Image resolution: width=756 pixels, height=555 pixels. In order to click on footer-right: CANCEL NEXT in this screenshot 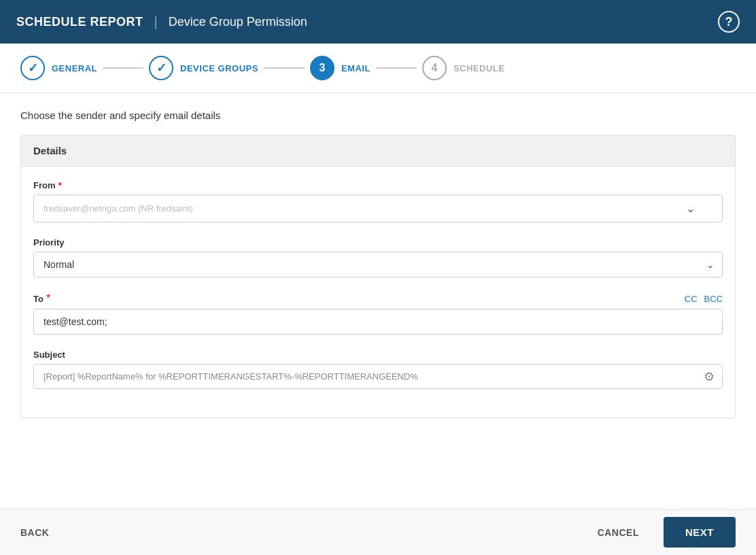, I will do `click(659, 532)`.